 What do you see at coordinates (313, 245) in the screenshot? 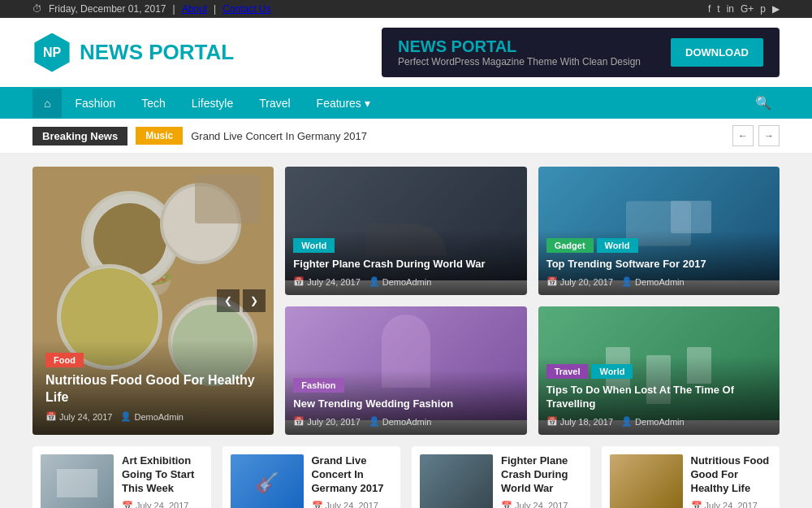
I see `card-crash-category: World` at bounding box center [313, 245].